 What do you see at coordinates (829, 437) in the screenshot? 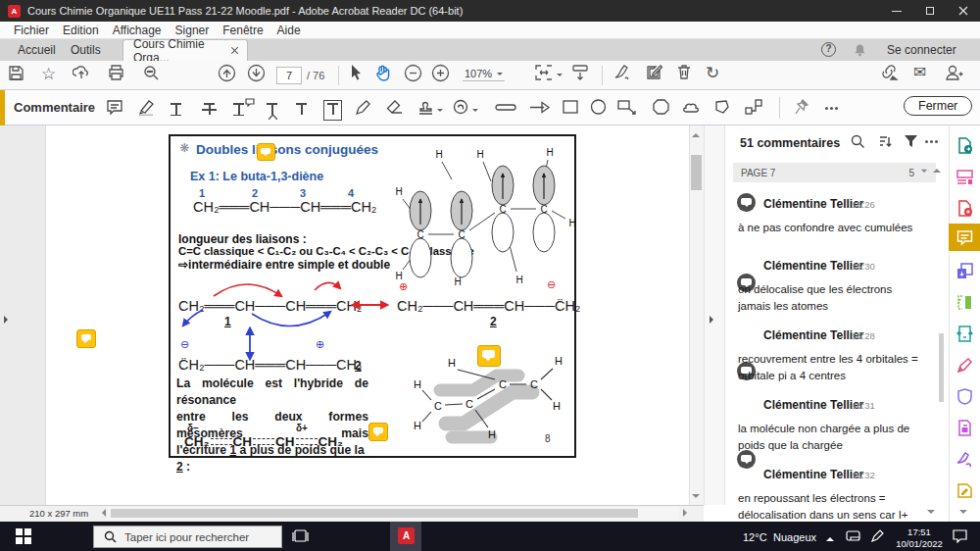
I see `comment-text: la molécule non chargée a plus de poids …` at bounding box center [829, 437].